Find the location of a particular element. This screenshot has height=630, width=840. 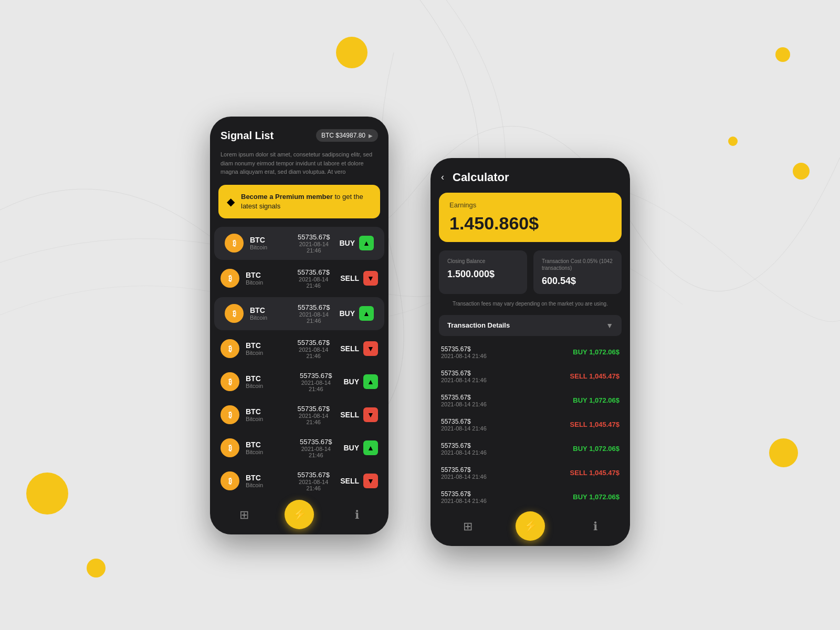

left-phone: Signal List BTC $34987.80 ▶ Lorem ipsum … is located at coordinates (299, 326).